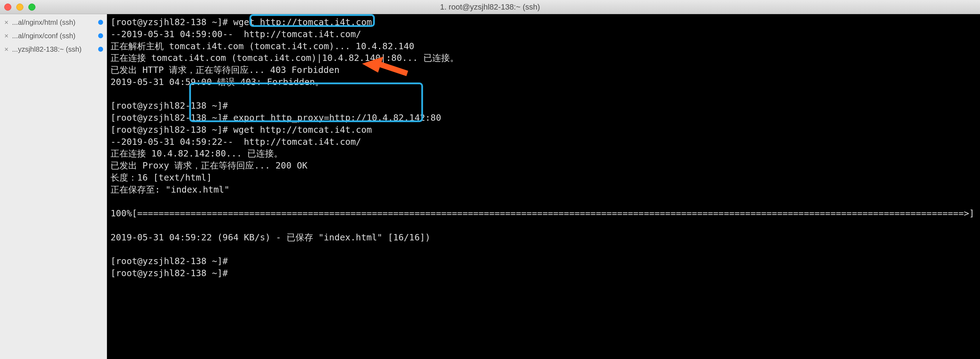 The image size is (980, 359). I want to click on tab-item: × ...al/nginx/conf (ssh), so click(53, 36).